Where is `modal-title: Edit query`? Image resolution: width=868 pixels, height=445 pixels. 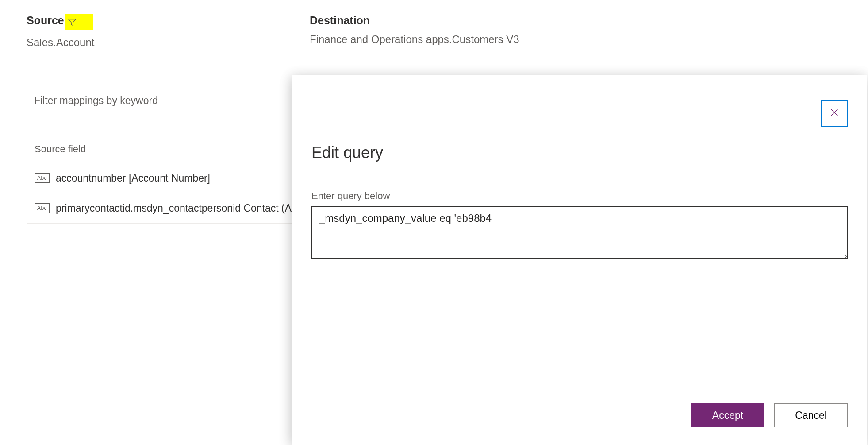
modal-title: Edit query is located at coordinates (580, 153).